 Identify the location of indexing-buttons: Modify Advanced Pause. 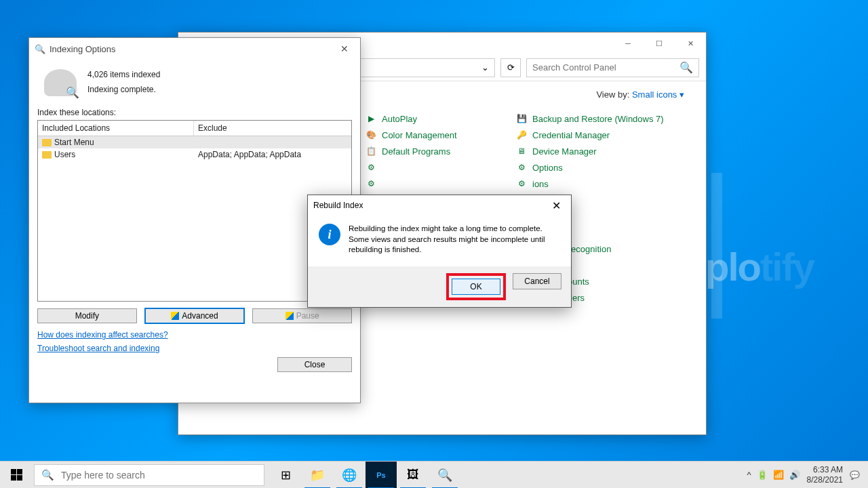
(195, 316).